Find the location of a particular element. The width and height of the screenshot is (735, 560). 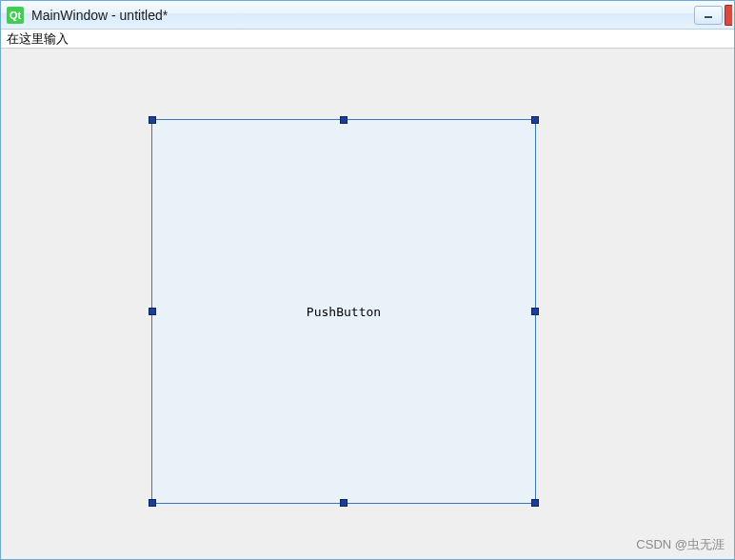

resize-handle-bl is located at coordinates (152, 503).